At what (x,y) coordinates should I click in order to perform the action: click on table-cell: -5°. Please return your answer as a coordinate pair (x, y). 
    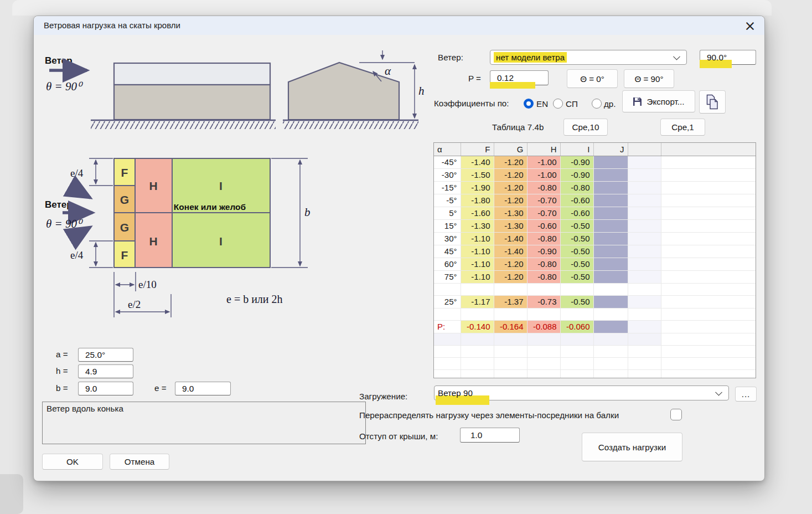
    Looking at the image, I should click on (447, 201).